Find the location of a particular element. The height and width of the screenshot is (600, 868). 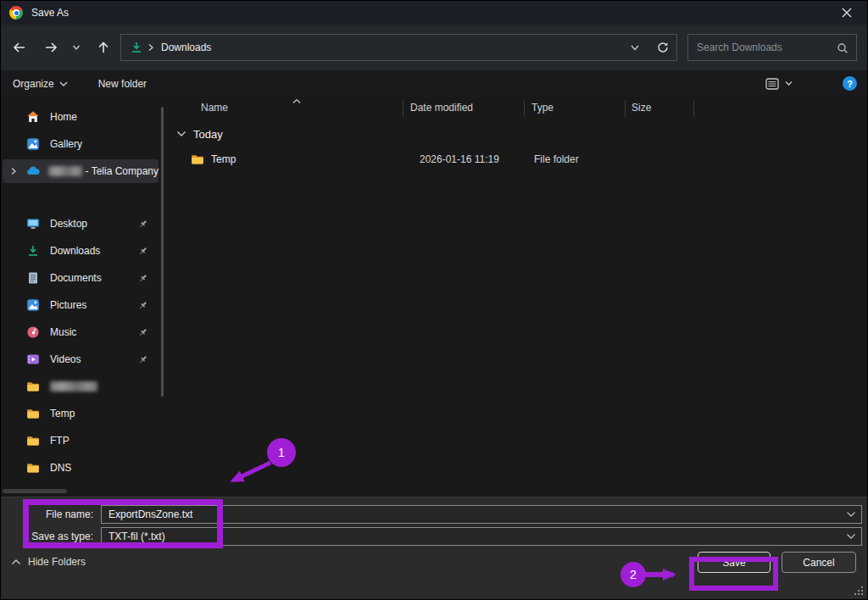

back-icon is located at coordinates (19, 47).